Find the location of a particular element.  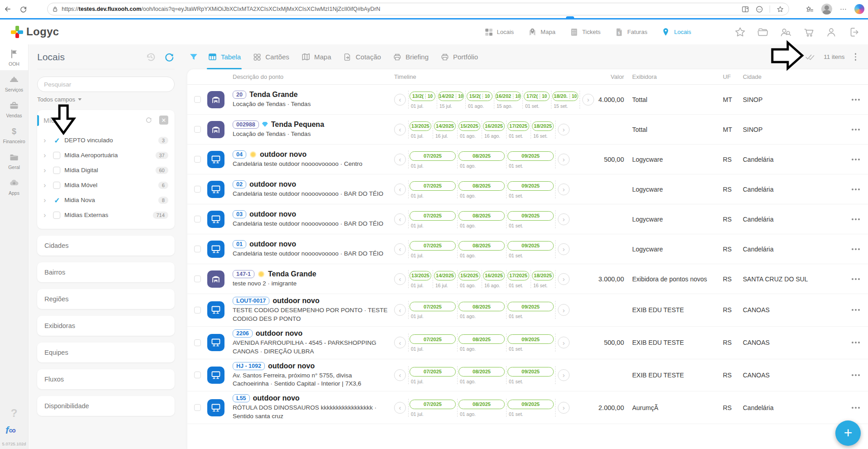

rail-item-geral: Geral is located at coordinates (14, 160).